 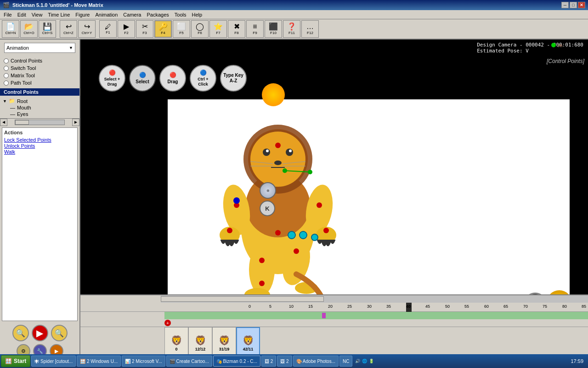 I want to click on f2-button: ▶ F2, so click(x=126, y=29).